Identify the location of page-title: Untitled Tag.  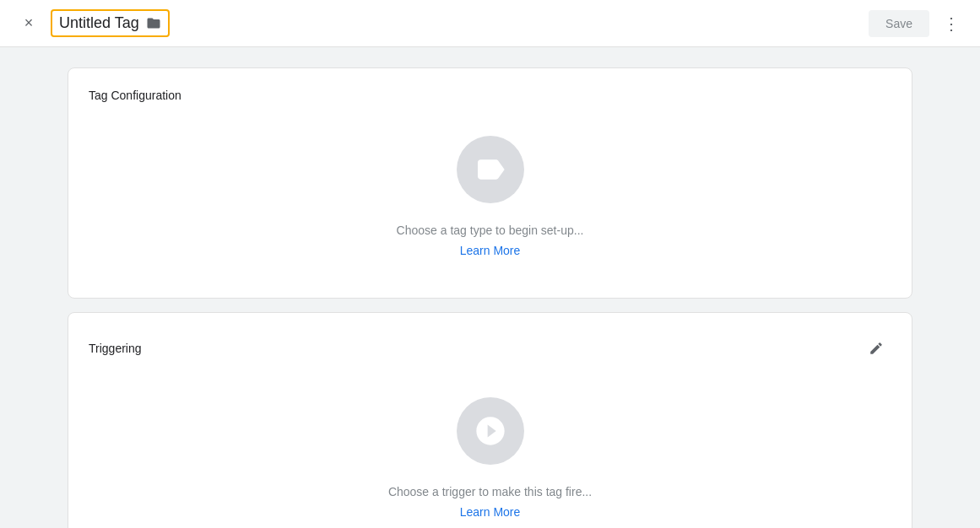
(100, 24).